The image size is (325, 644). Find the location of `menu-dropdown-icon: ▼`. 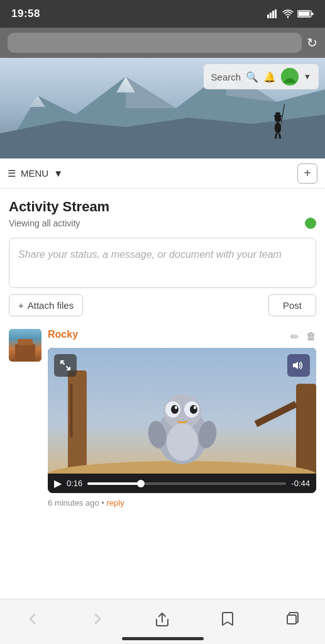

menu-dropdown-icon: ▼ is located at coordinates (58, 174).